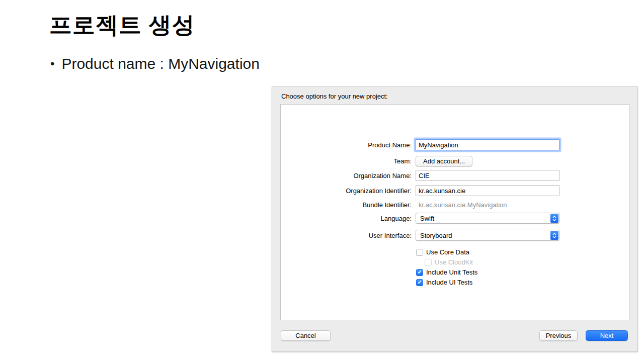 Image resolution: width=644 pixels, height=362 pixels. Describe the element at coordinates (444, 283) in the screenshot. I see `checkbox-row-include-ui-tests: ✓ Include UI Tests` at that location.